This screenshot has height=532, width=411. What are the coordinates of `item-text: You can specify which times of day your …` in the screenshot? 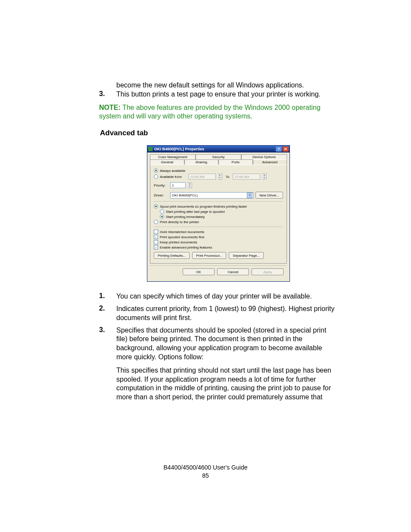 It's located at (214, 296).